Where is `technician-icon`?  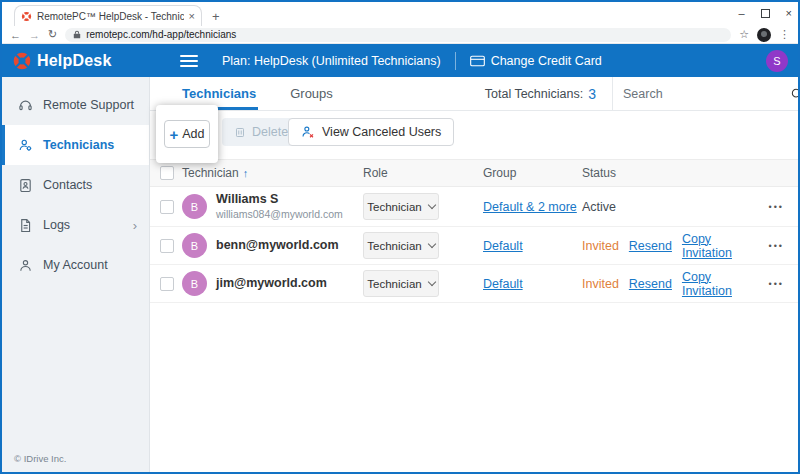
technician-icon is located at coordinates (26, 146).